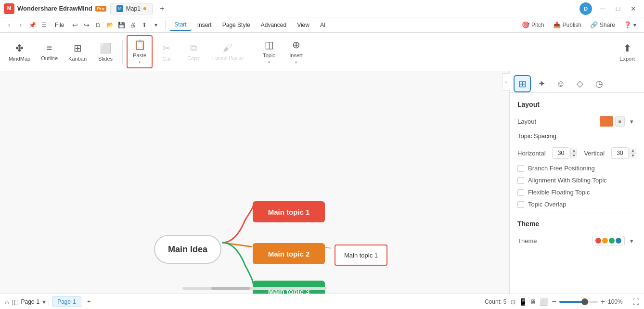 Image resolution: width=644 pixels, height=309 pixels. I want to click on file-menu: File, so click(60, 25).